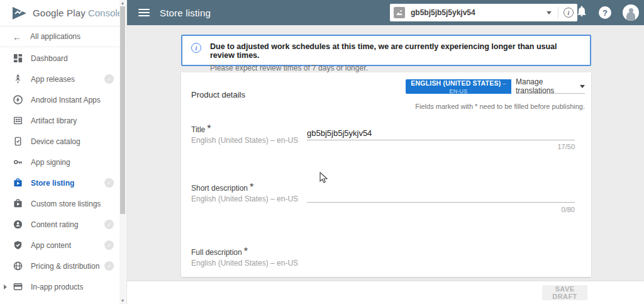 The width and height of the screenshot is (644, 304). What do you see at coordinates (5, 287) in the screenshot?
I see `expand-caret-icon` at bounding box center [5, 287].